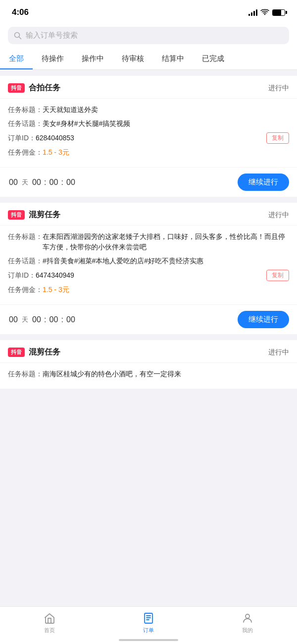 The width and height of the screenshot is (297, 644). What do you see at coordinates (148, 182) in the screenshot?
I see `timer-row-1: 00 天 00 : 00 : 00 继续进行` at bounding box center [148, 182].